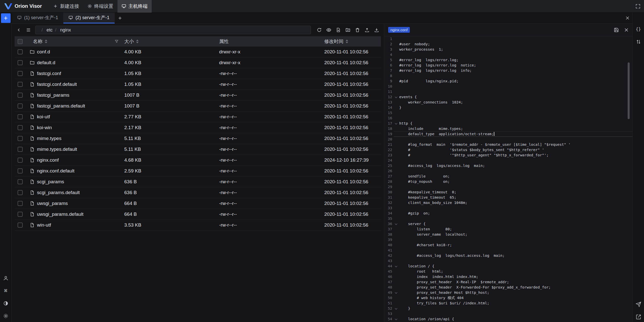 The image size is (644, 322). I want to click on code-line: 10, so click(508, 87).